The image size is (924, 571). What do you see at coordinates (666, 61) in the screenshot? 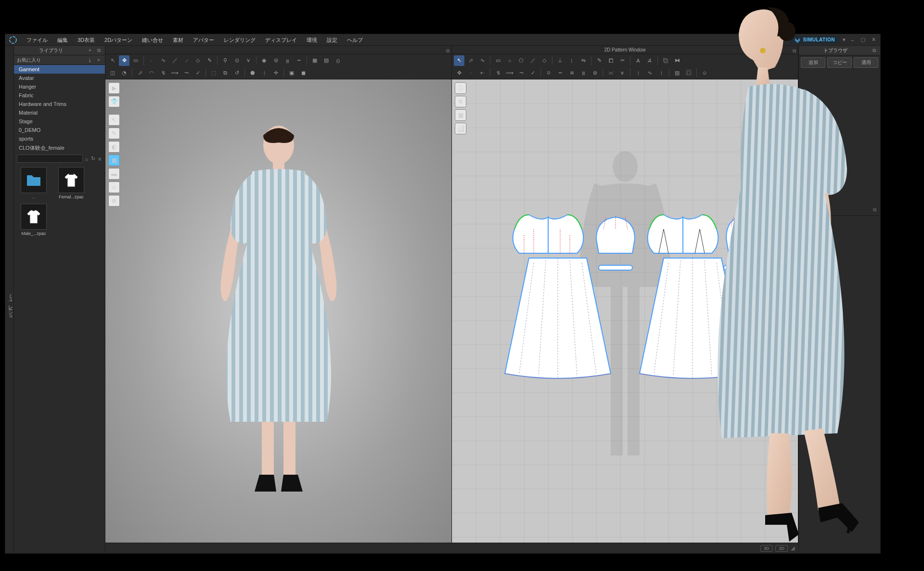
I see `tool-2d-layer-clone: ⿻` at bounding box center [666, 61].